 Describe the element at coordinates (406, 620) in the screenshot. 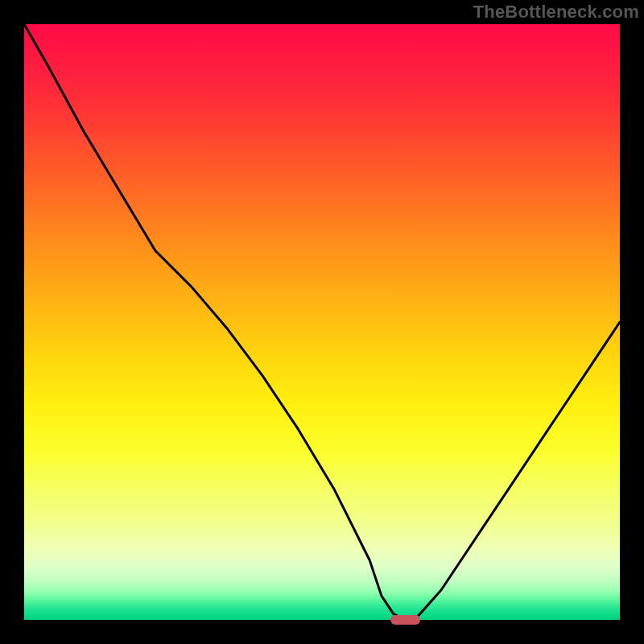

I see `optimal-marker` at that location.